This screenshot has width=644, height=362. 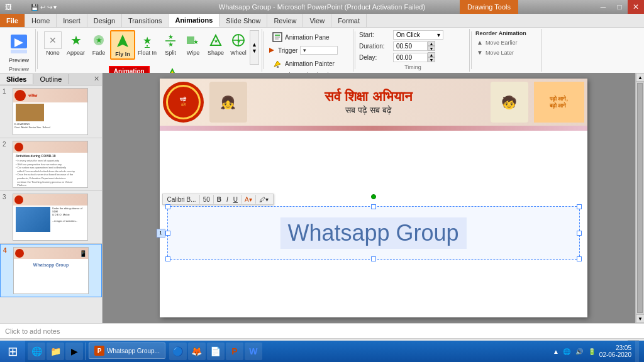 I want to click on taskbar-powerpoint2: P, so click(x=235, y=351).